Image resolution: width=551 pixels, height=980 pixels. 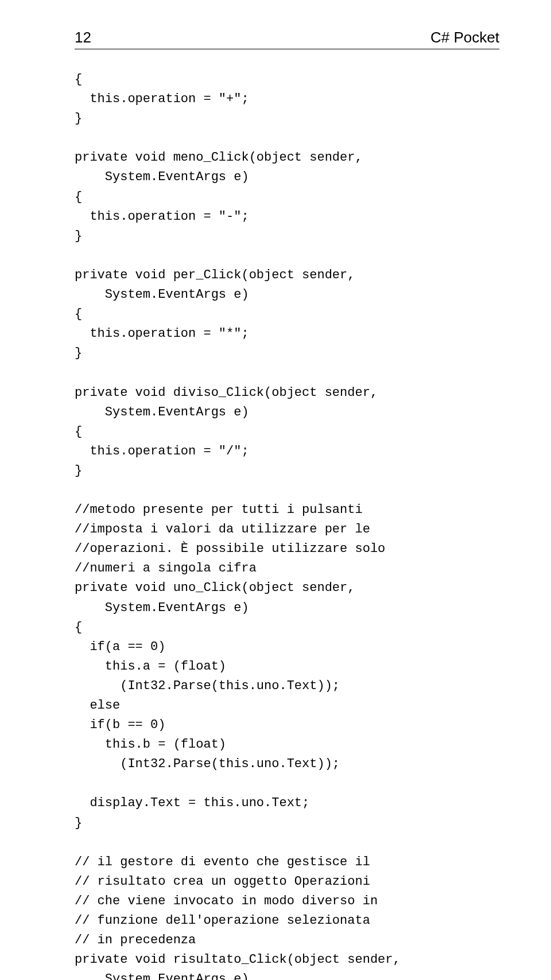 What do you see at coordinates (83, 38) in the screenshot?
I see `page-number: 12` at bounding box center [83, 38].